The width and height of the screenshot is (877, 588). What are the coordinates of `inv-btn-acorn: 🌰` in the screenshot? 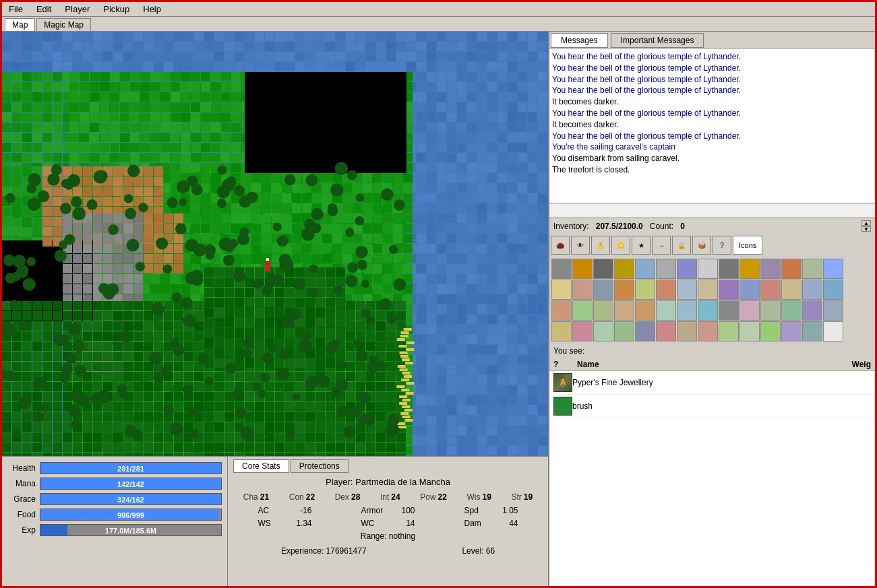 It's located at (560, 245).